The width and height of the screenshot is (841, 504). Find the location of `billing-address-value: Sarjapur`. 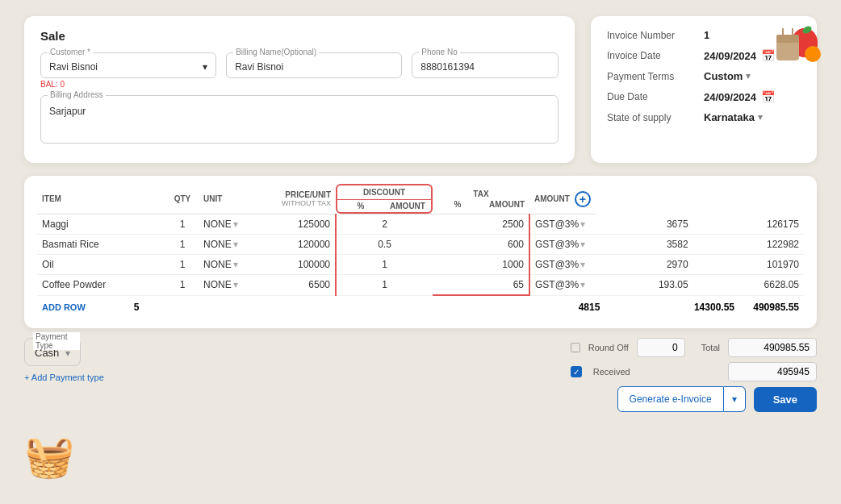

billing-address-value: Sarjapur is located at coordinates (68, 111).